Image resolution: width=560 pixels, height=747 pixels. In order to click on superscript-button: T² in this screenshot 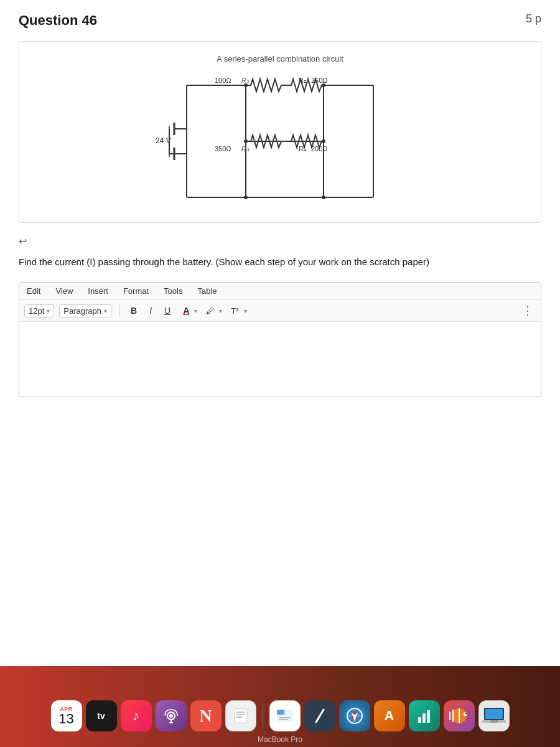, I will do `click(235, 311)`.